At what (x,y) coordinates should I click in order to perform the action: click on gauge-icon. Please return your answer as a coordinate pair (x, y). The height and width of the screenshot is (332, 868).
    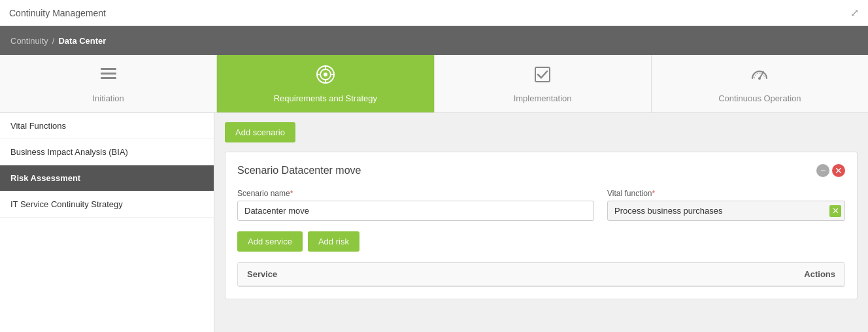
    Looking at the image, I should click on (760, 77).